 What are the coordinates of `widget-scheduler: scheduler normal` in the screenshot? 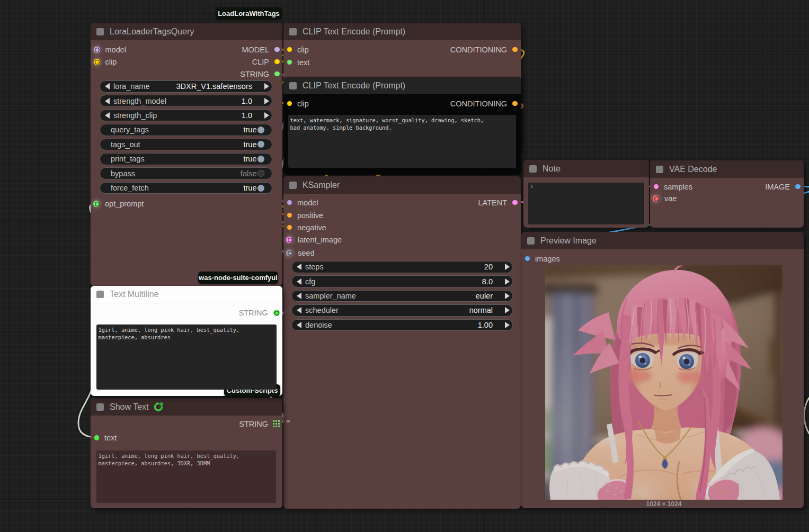 It's located at (402, 310).